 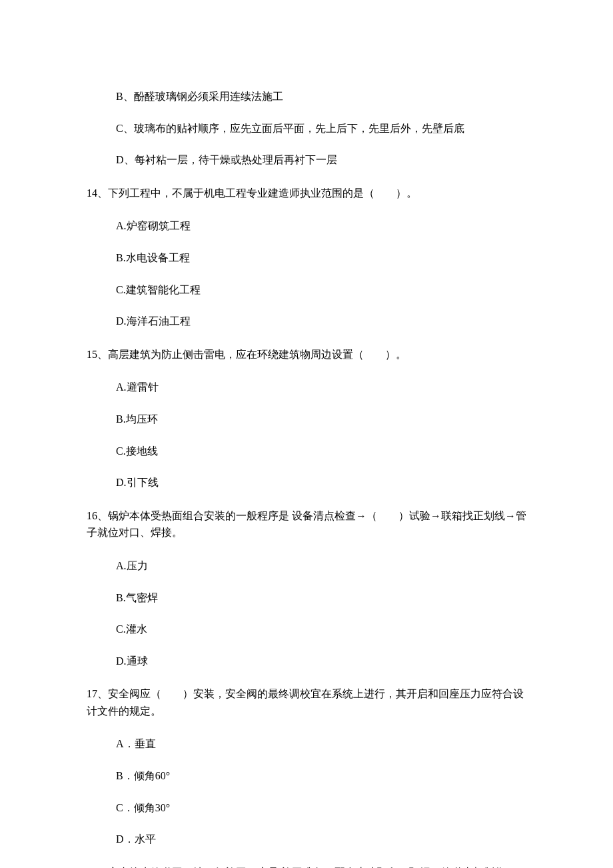 What do you see at coordinates (306, 524) in the screenshot?
I see `question-16: 16、锅炉本体受热面组合安装的一般程序是 设备清点检查→（ ）试验→联箱找正划线…` at bounding box center [306, 524].